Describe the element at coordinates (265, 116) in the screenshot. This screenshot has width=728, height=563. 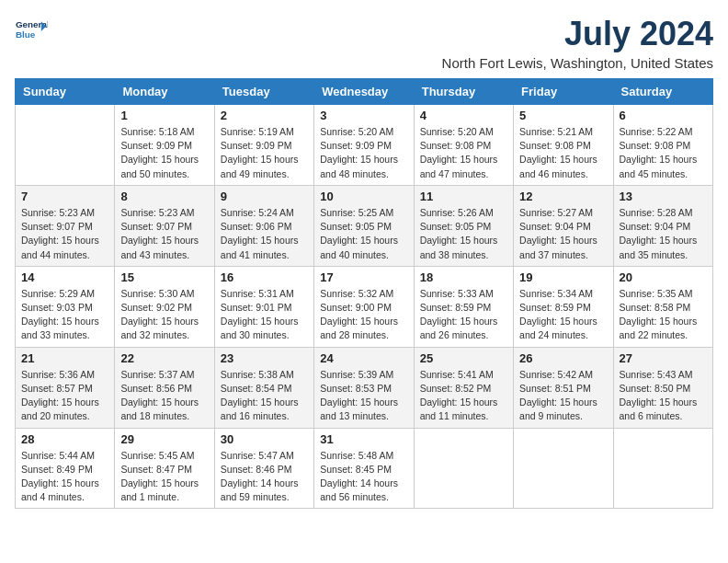
I see `day-number: 2` at that location.